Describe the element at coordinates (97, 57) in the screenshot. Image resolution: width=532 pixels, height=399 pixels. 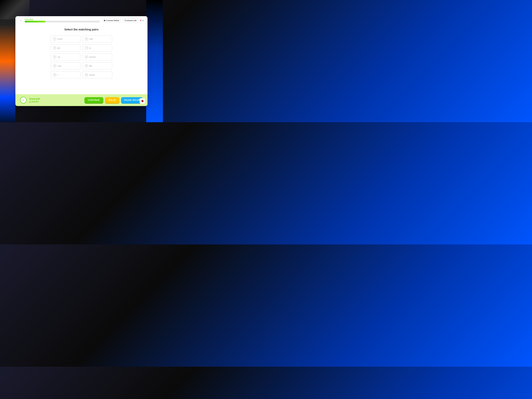
I see `pair-item-8: 8 homme` at that location.